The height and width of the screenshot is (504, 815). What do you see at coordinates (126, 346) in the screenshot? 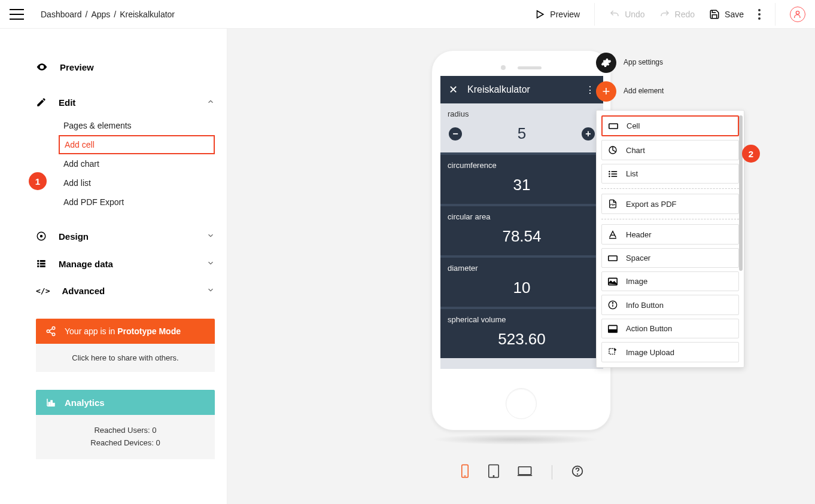
I see `prototype-banner: Your app is in Prototype Mode Click here…` at bounding box center [126, 346].